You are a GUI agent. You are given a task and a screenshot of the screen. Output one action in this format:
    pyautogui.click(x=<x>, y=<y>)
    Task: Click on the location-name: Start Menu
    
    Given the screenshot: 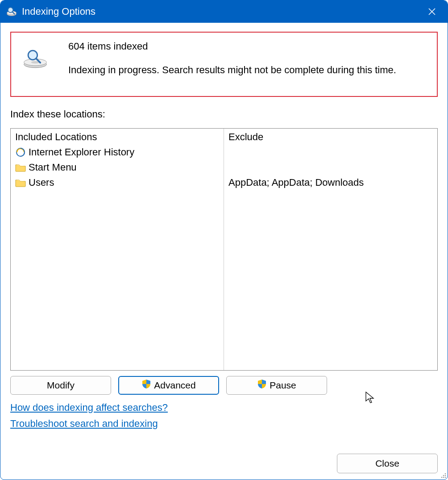 What is the action you would take?
    pyautogui.click(x=53, y=167)
    